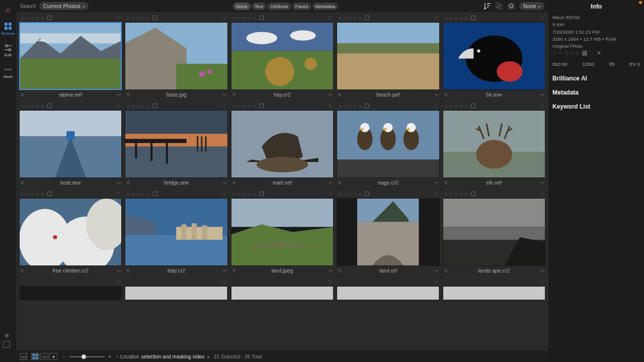 This screenshot has height=362, width=644. What do you see at coordinates (511, 6) in the screenshot?
I see `brightness-icon` at bounding box center [511, 6].